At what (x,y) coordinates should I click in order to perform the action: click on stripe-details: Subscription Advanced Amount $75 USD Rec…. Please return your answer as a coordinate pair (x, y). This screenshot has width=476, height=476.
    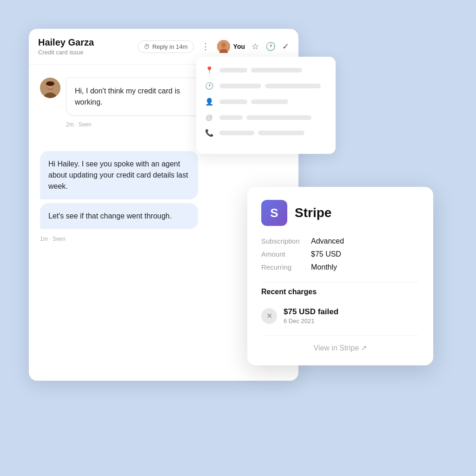
    Looking at the image, I should click on (340, 254).